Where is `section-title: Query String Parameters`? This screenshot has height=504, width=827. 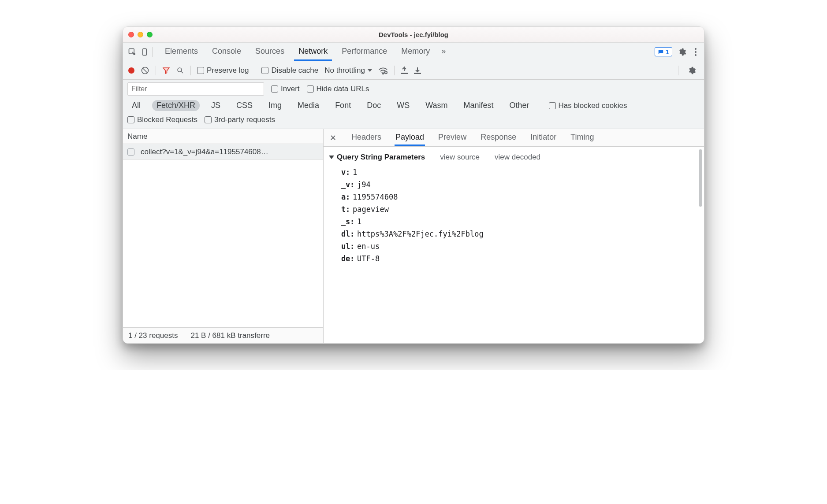 section-title: Query String Parameters is located at coordinates (381, 157).